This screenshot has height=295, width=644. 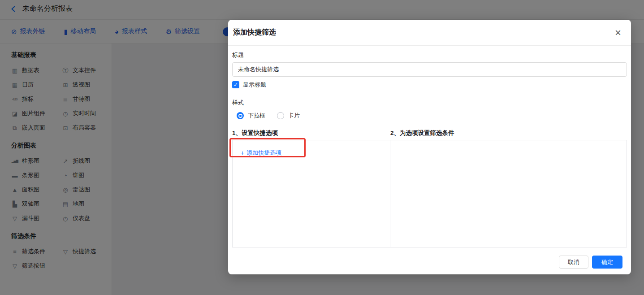 What do you see at coordinates (256, 116) in the screenshot?
I see `radio-label: 下拉框` at bounding box center [256, 116].